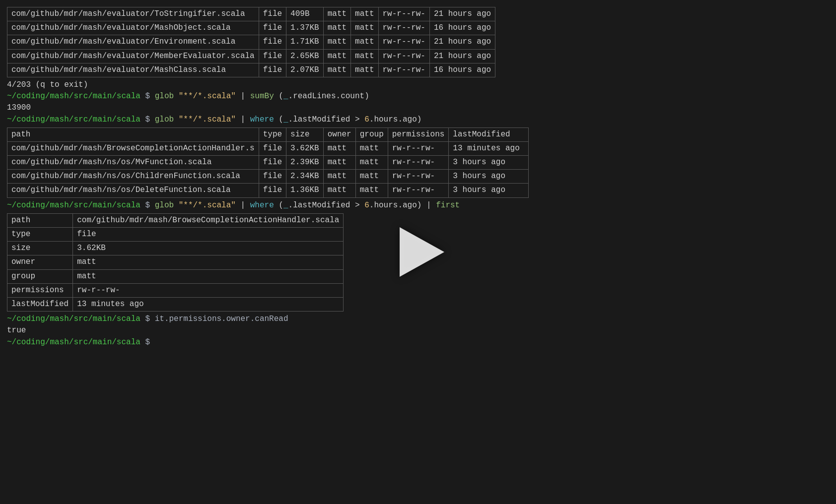  I want to click on size-cell: 2.39KB, so click(305, 163).